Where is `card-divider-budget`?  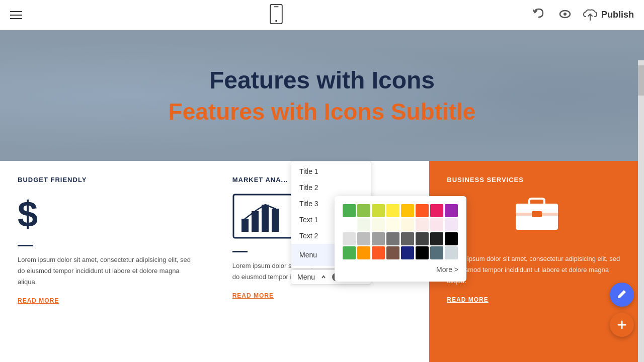 card-divider-budget is located at coordinates (25, 245).